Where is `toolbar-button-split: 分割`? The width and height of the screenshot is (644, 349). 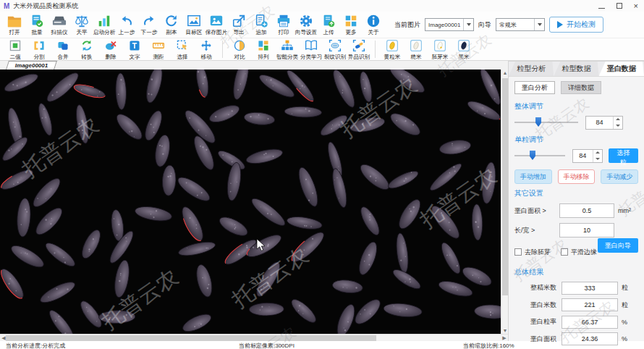
toolbar-button-split: 分割 is located at coordinates (39, 49).